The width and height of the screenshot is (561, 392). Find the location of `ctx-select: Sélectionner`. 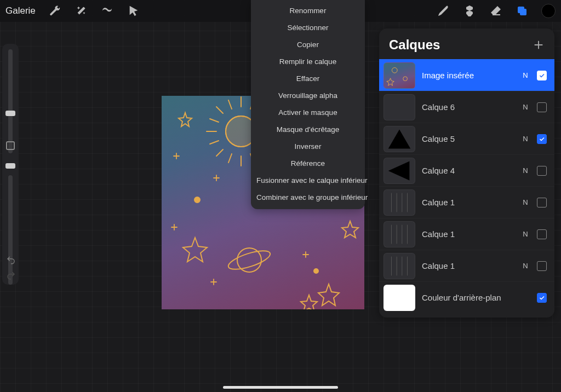

ctx-select: Sélectionner is located at coordinates (308, 27).